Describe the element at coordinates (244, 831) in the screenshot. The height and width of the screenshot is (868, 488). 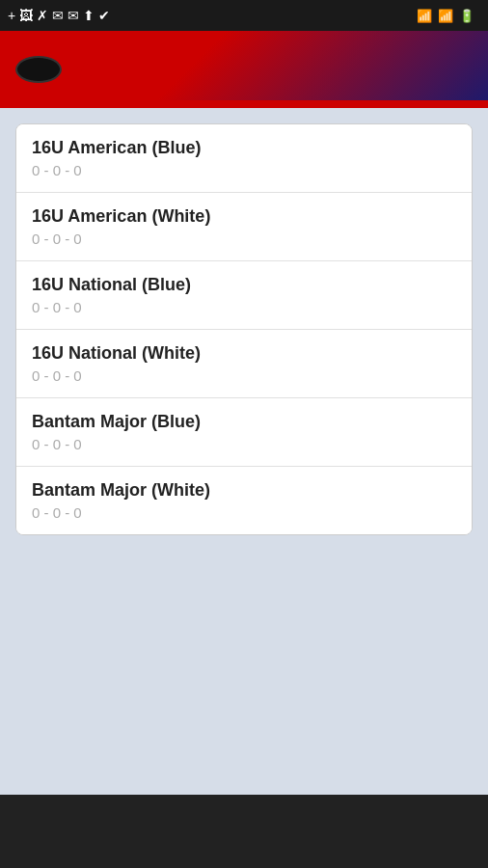
I see `bottom-nav` at that location.